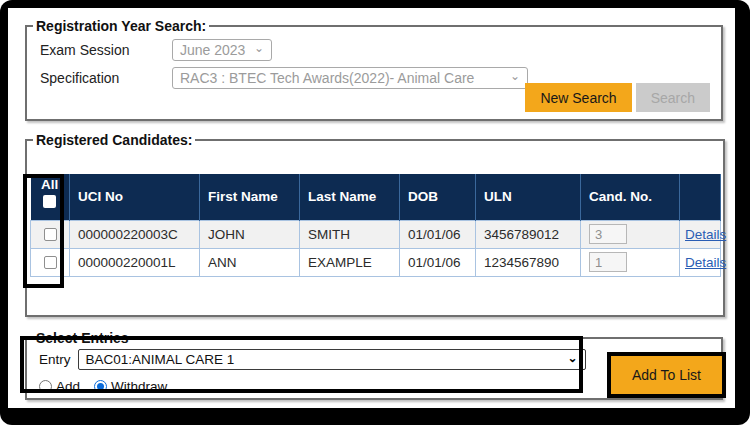 This screenshot has height=425, width=750. Describe the element at coordinates (438, 197) in the screenshot. I see `column-header-dob: DOB` at that location.